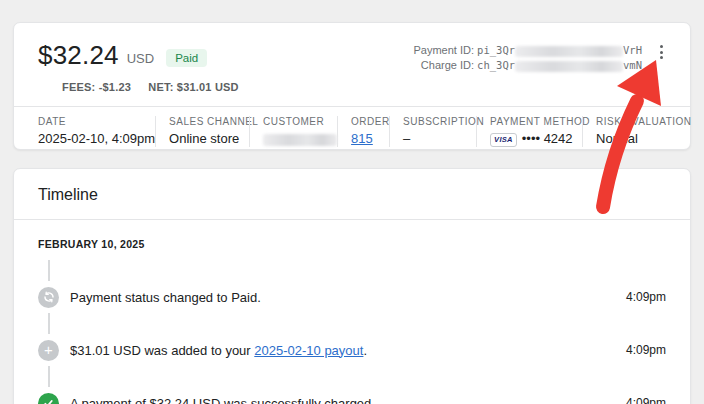 The width and height of the screenshot is (704, 404). I want to click on payment-id-redacted, so click(569, 52).